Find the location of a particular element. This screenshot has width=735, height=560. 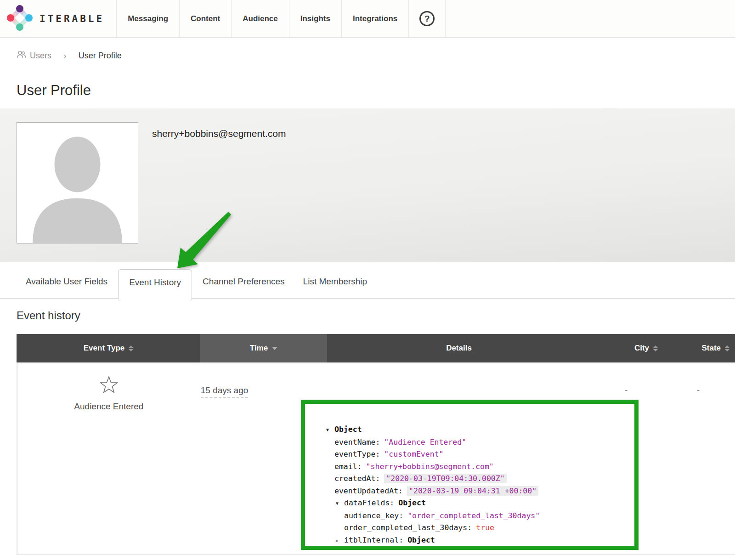

table-header: Event Type Time Details City State is located at coordinates (376, 348).